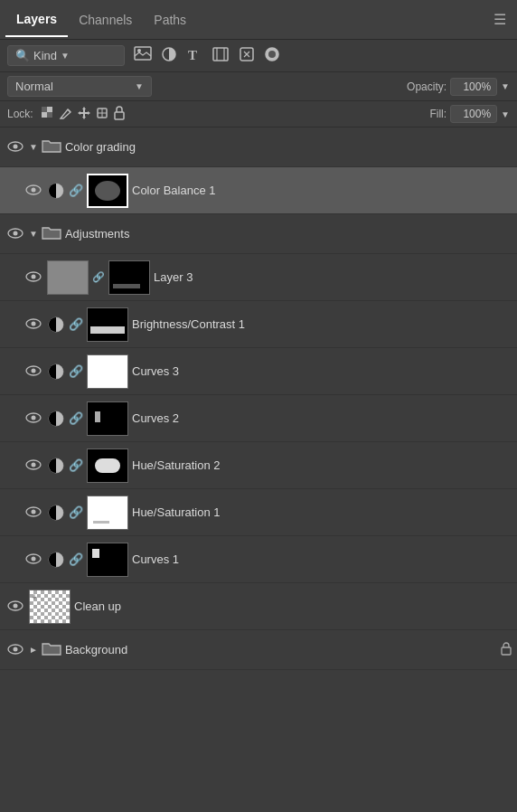  What do you see at coordinates (48, 114) in the screenshot?
I see `lock-transparent-icon` at bounding box center [48, 114].